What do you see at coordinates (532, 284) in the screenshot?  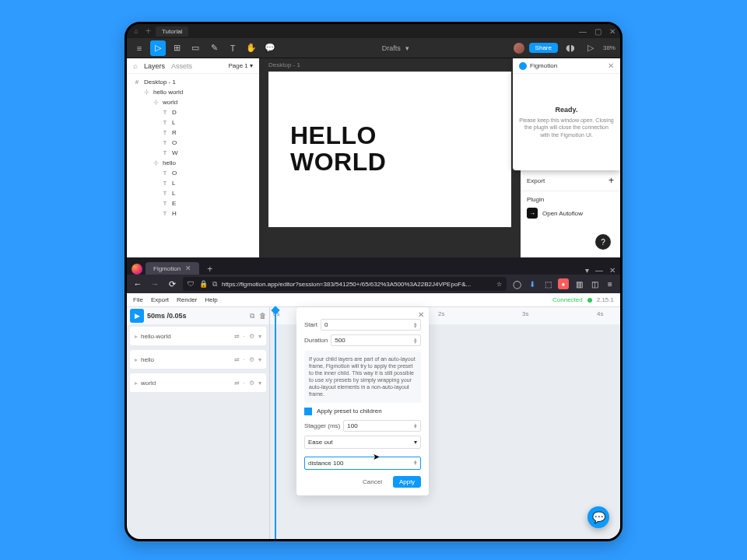 I see `download-icon: ⬇` at bounding box center [532, 284].